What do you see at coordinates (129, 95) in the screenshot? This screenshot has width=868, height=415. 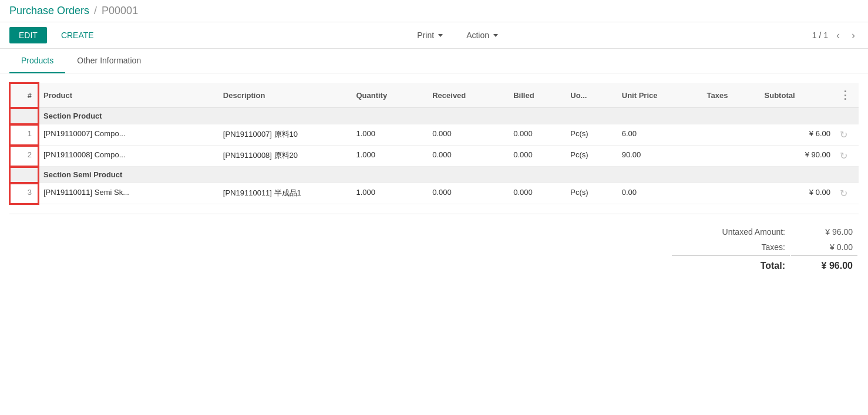 I see `col-header-product: Product` at bounding box center [129, 95].